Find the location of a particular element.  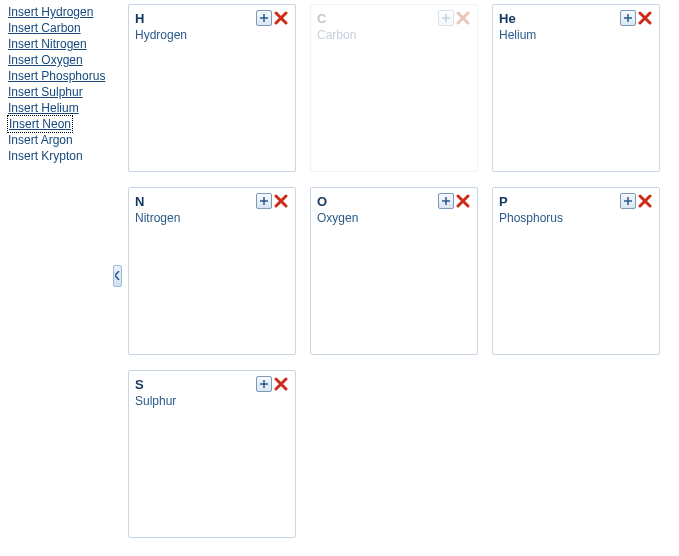

card-name: Oxygen is located at coordinates (394, 218).